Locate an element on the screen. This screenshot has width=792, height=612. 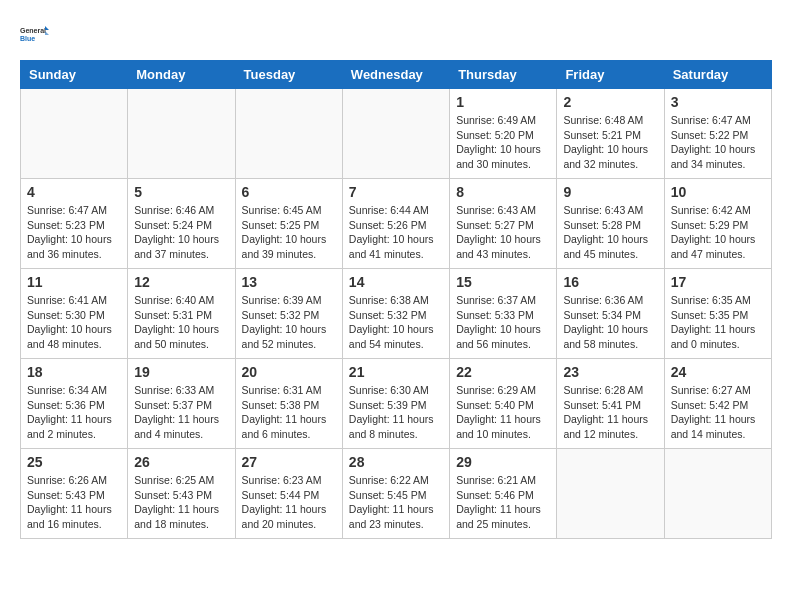
day-info: Sunrise: 6:41 AM Sunset: 5:30 PM Dayligh… is located at coordinates (74, 322).